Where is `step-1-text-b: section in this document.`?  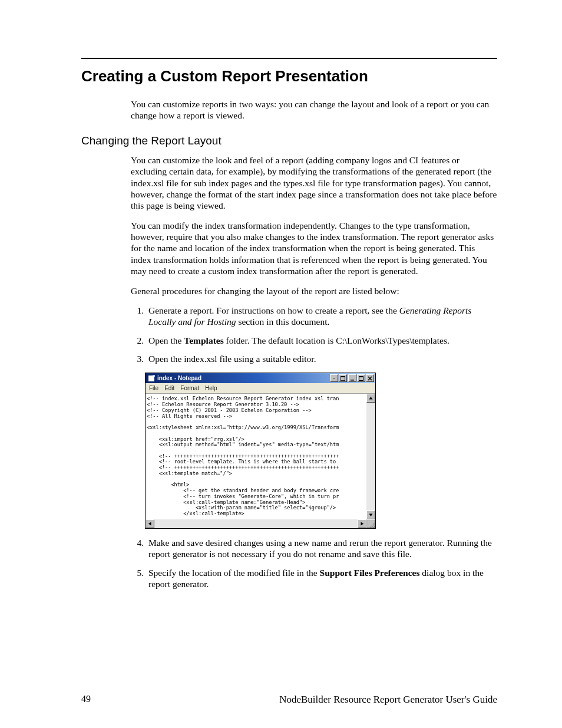 step-1-text-b: section in this document. is located at coordinates (283, 322).